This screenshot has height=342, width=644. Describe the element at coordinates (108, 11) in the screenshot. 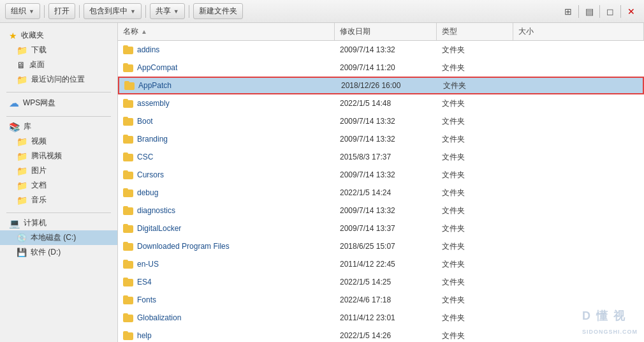

I see `include-library-label: 包含到库中` at that location.